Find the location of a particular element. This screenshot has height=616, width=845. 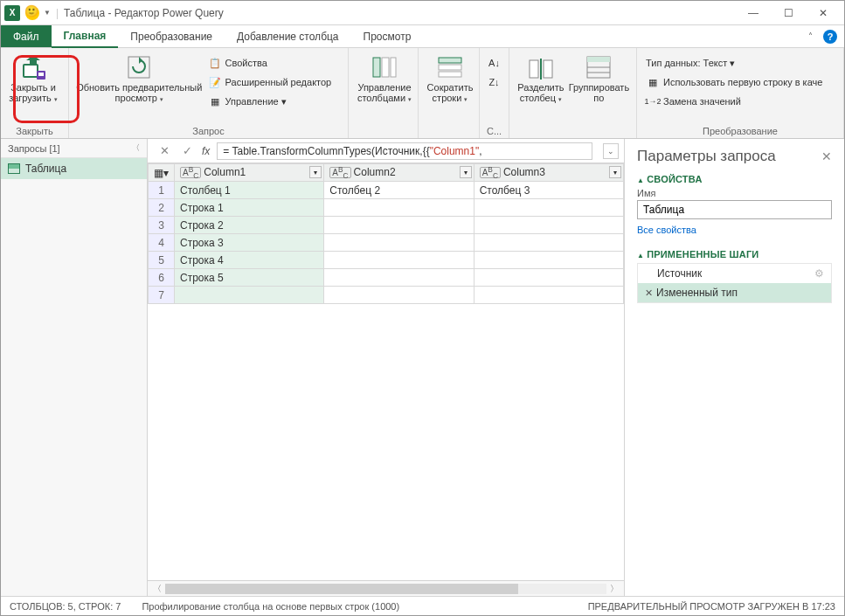

params-title: Параметры запроса is located at coordinates (706, 156).